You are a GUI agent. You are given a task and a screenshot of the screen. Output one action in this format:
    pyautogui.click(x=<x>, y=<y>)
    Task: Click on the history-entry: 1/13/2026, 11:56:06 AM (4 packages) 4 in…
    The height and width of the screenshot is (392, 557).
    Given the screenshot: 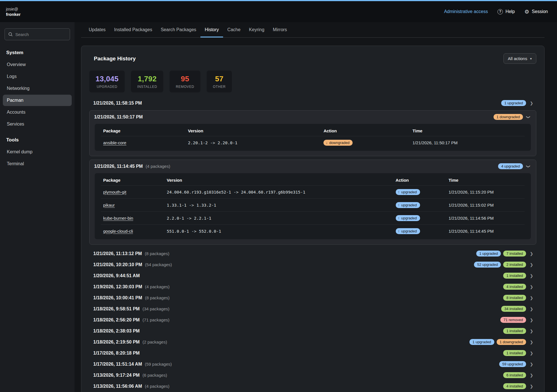 What is the action you would take?
    pyautogui.click(x=313, y=386)
    